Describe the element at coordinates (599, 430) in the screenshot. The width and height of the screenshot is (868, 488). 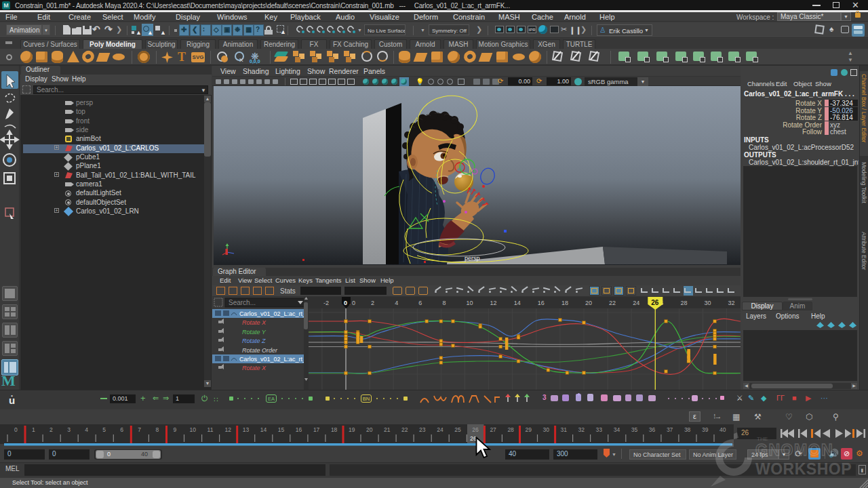
I see `svg-text: 33` at that location.